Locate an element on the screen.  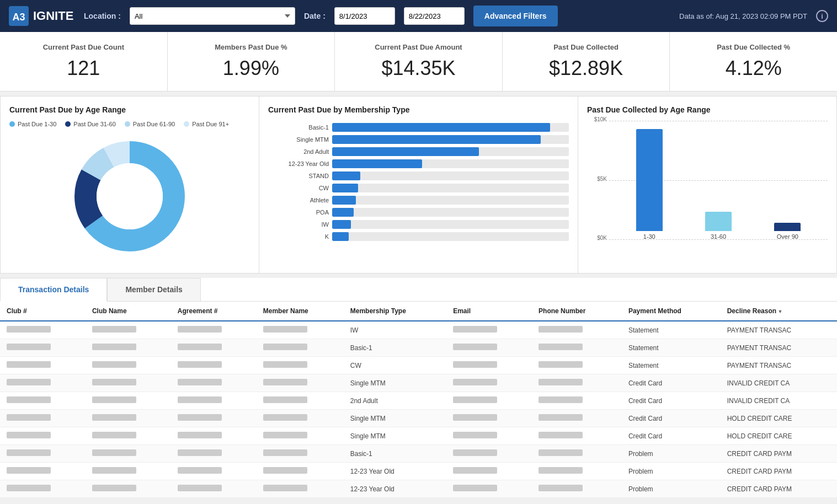
advanced-filters-button: Advanced Filters is located at coordinates (515, 16).